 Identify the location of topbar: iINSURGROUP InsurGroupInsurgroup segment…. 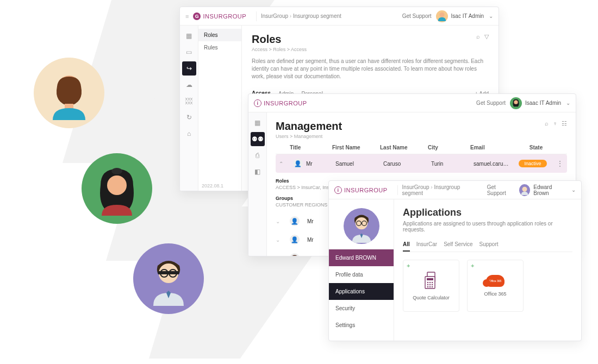
(455, 190).